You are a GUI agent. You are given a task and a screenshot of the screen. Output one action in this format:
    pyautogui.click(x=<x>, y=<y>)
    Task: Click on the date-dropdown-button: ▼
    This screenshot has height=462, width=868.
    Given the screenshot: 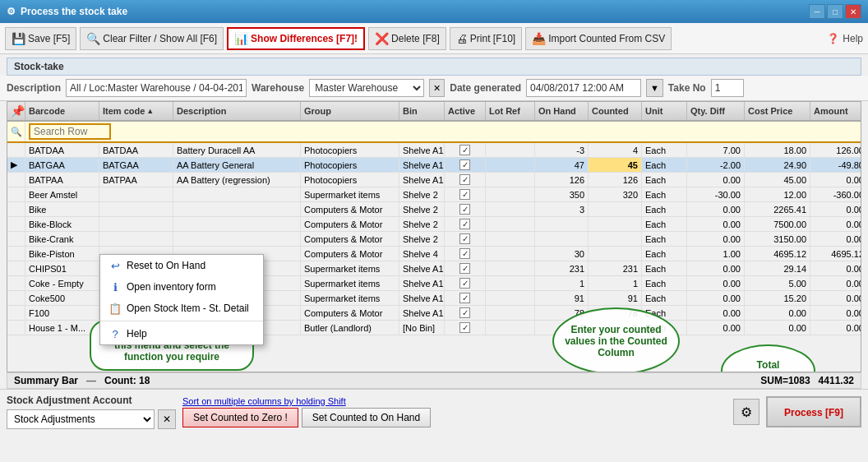 What is the action you would take?
    pyautogui.click(x=654, y=88)
    